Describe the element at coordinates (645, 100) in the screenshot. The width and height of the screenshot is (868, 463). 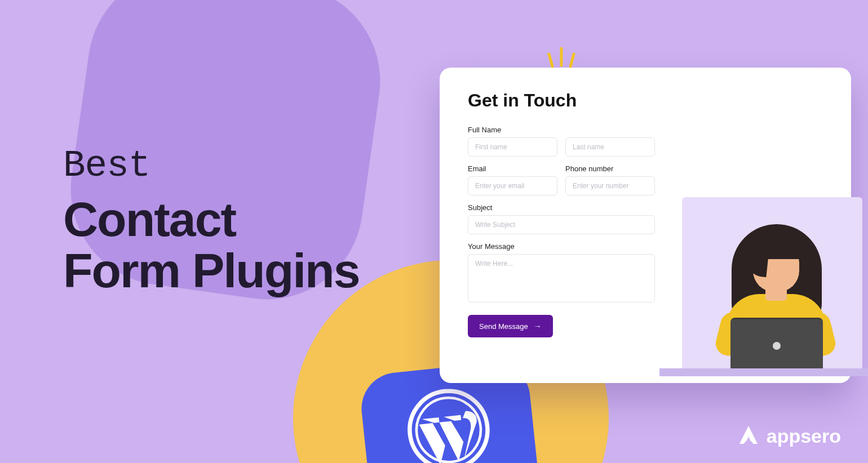
I see `form-title: Get in Touch` at that location.